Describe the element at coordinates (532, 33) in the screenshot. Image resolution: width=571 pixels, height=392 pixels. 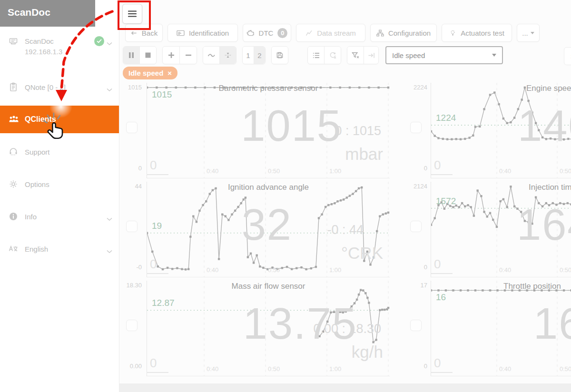
I see `caret-down-icon` at that location.